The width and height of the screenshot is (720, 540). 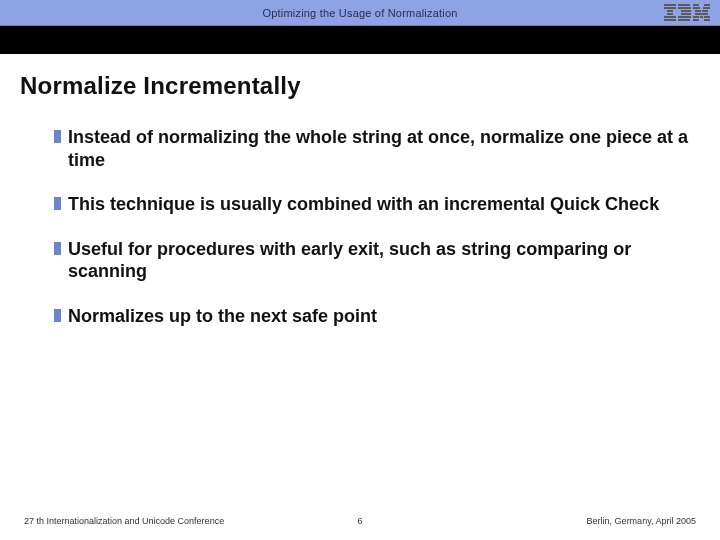 What do you see at coordinates (377, 260) in the screenshot?
I see `list-item: Useful for procedures with early exit, s…` at bounding box center [377, 260].